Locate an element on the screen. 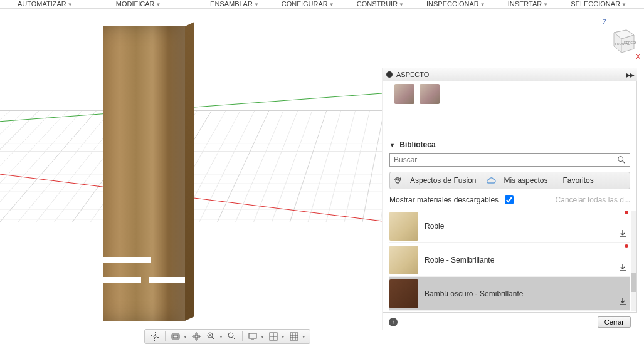  panel-title: ASPECTO is located at coordinates (413, 75).